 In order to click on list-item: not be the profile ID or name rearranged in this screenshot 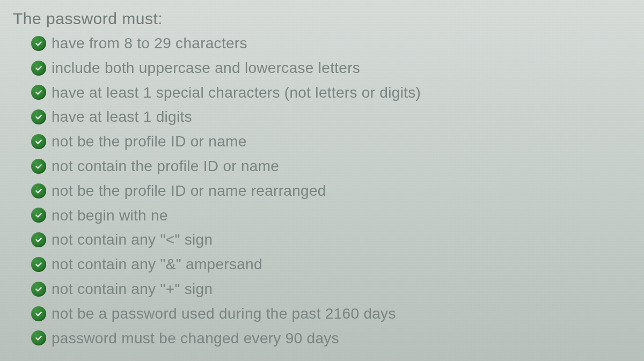, I will do `click(331, 191)`.